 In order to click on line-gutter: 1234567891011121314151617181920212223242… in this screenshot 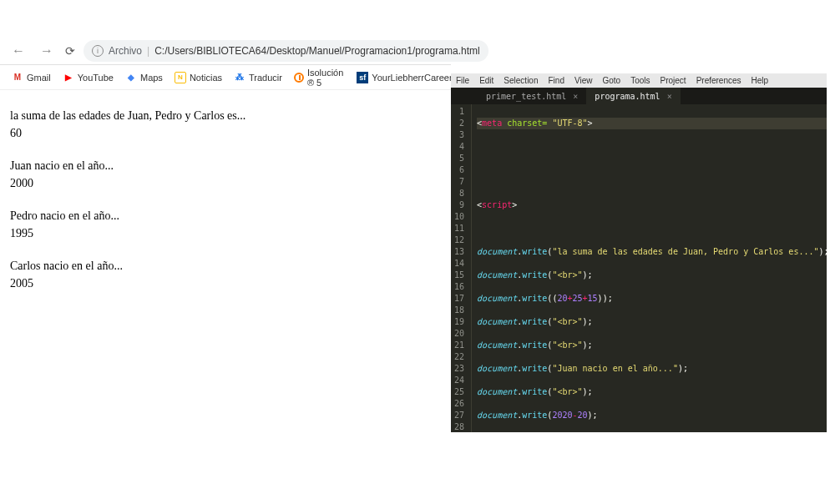, I will do `click(461, 269)`.